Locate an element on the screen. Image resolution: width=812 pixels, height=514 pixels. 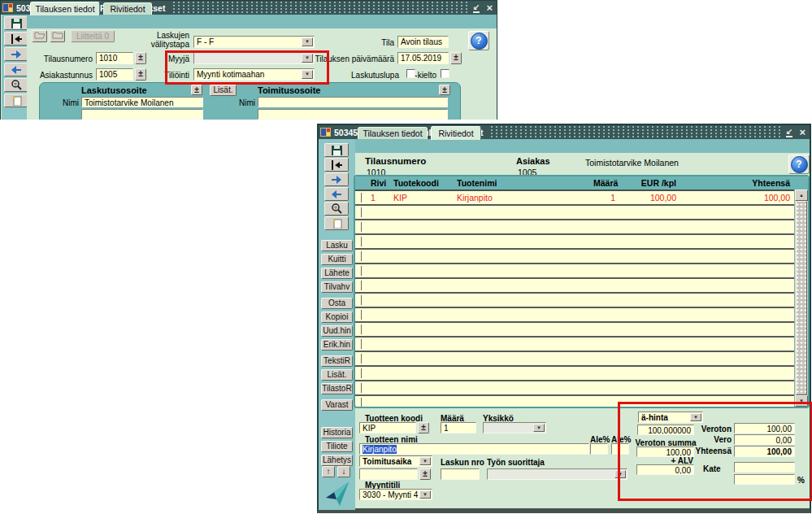
shipping-address2-field is located at coordinates (353, 114).